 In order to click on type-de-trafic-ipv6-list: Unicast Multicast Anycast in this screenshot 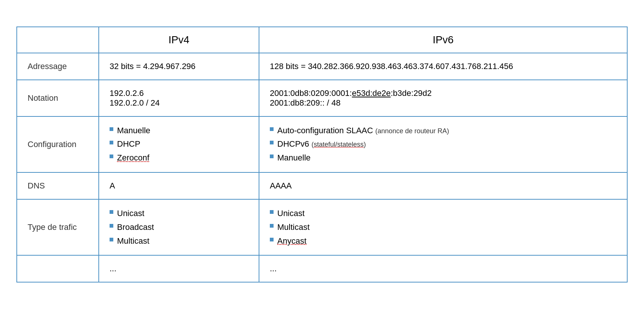, I will do `click(443, 227)`.